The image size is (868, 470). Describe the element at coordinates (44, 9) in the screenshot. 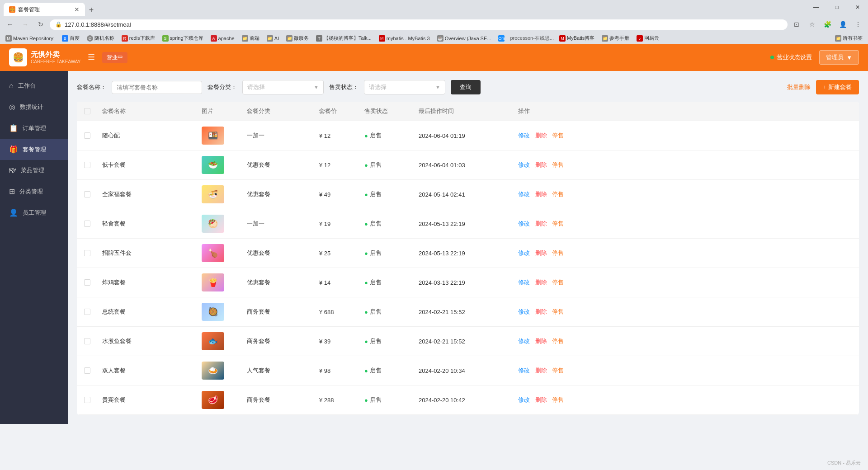

I see `browser-tab: 🍔 套餐管理 ✕` at that location.